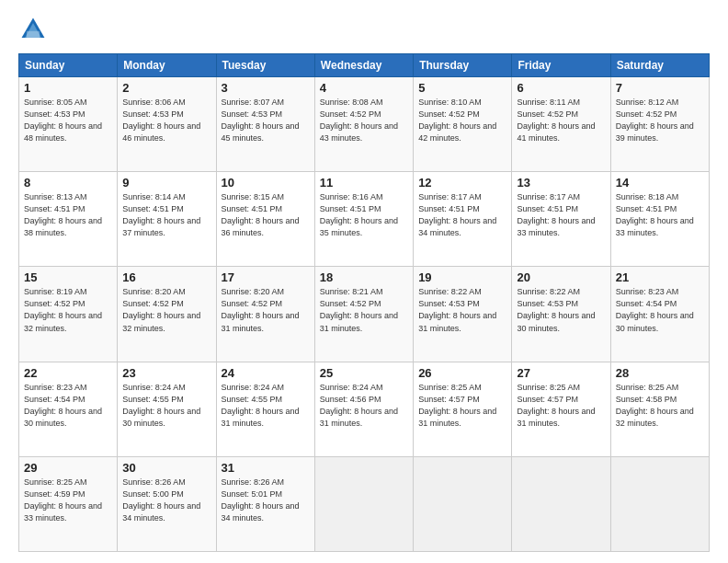 The height and width of the screenshot is (563, 728). Describe the element at coordinates (166, 467) in the screenshot. I see `day-number: 30` at that location.